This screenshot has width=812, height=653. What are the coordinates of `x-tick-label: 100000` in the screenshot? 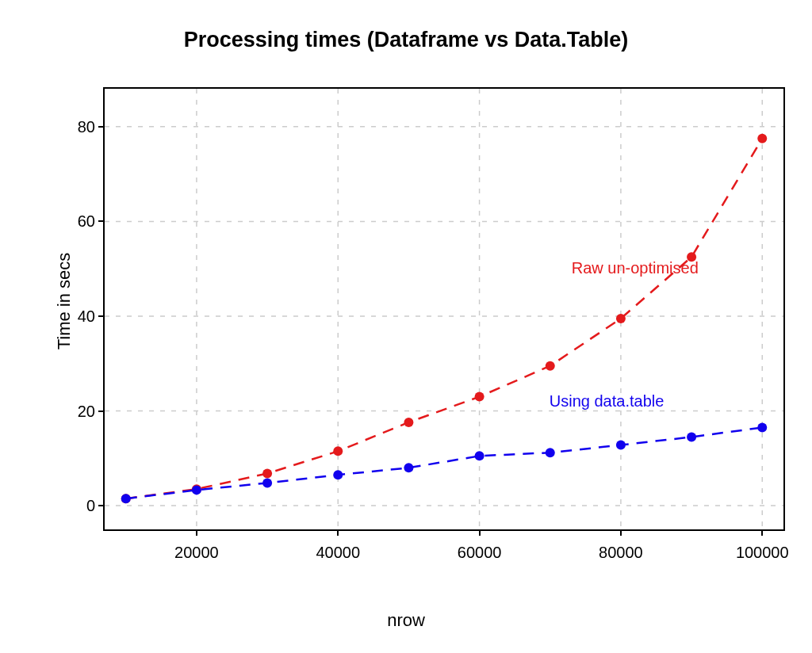 It's located at (763, 553).